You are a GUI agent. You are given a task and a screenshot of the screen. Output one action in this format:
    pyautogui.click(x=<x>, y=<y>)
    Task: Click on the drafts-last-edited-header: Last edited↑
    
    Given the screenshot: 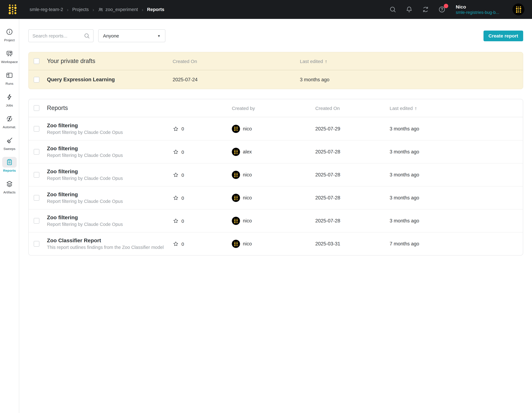 What is the action you would take?
    pyautogui.click(x=409, y=61)
    